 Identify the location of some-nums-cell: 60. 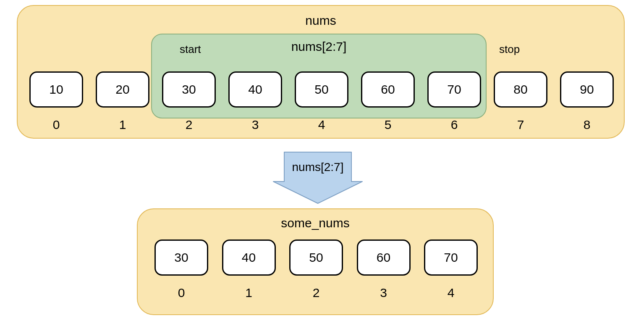
(384, 258).